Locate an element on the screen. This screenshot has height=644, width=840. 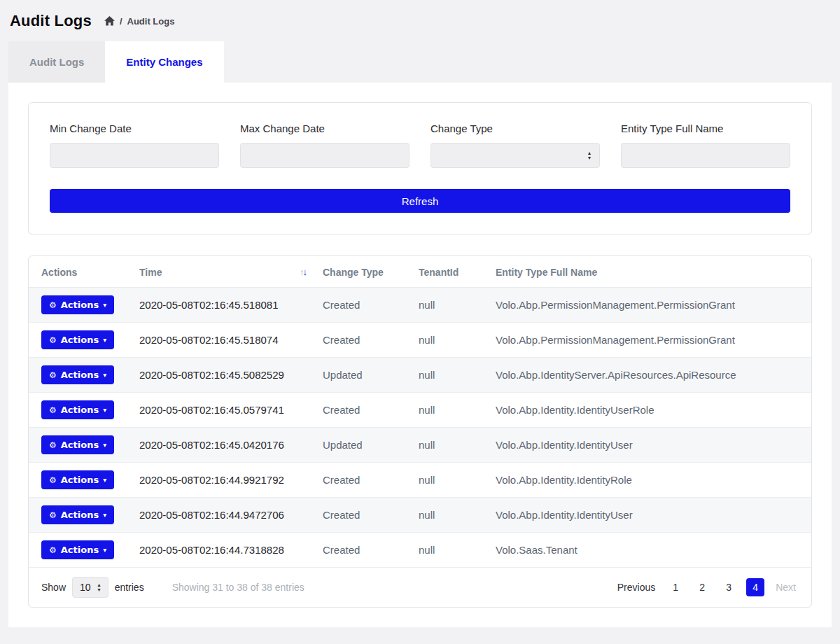
row-entity-type: Volo.Abp.Identity.IdentityRole is located at coordinates (650, 480).